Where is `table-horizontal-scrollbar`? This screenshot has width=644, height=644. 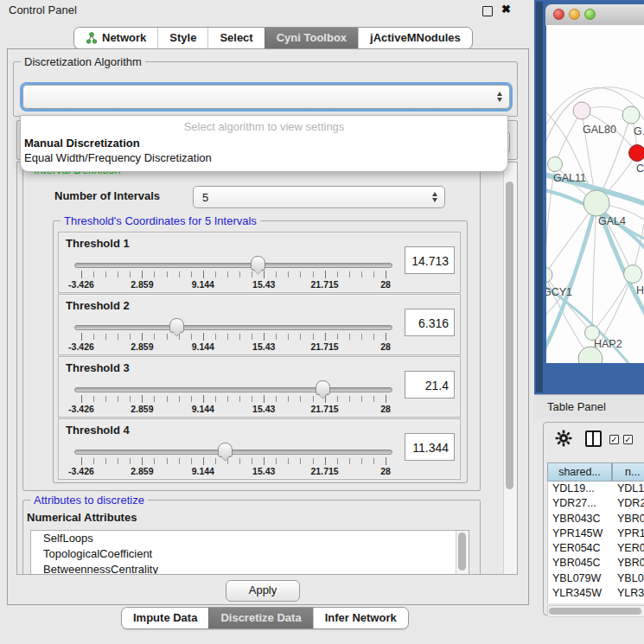
table-horizontal-scrollbar is located at coordinates (596, 611).